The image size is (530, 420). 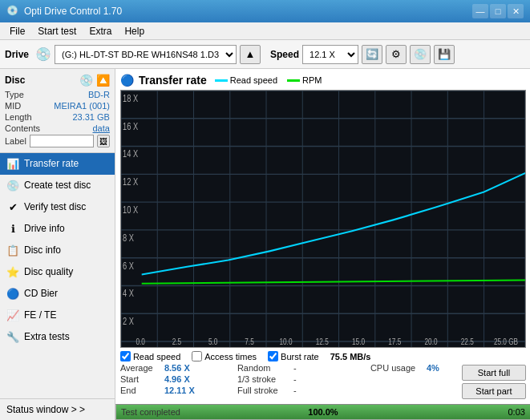 What do you see at coordinates (265, 55) in the screenshot?
I see `toolbar: Drive 💿 (G:) HL-DT-ST BD-RE WH16NS48 1.D…` at bounding box center [265, 55].